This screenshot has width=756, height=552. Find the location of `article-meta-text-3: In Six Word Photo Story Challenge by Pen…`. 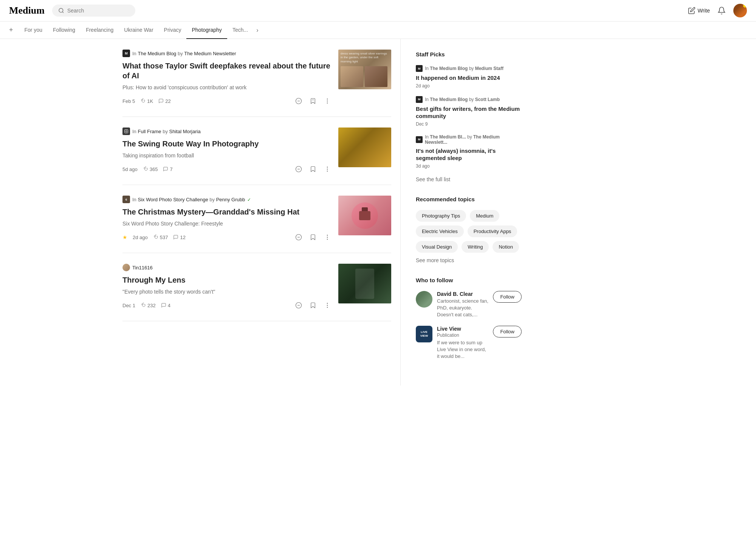

article-meta-text-3: In Six Word Photo Story Challenge by Pen… is located at coordinates (192, 200).